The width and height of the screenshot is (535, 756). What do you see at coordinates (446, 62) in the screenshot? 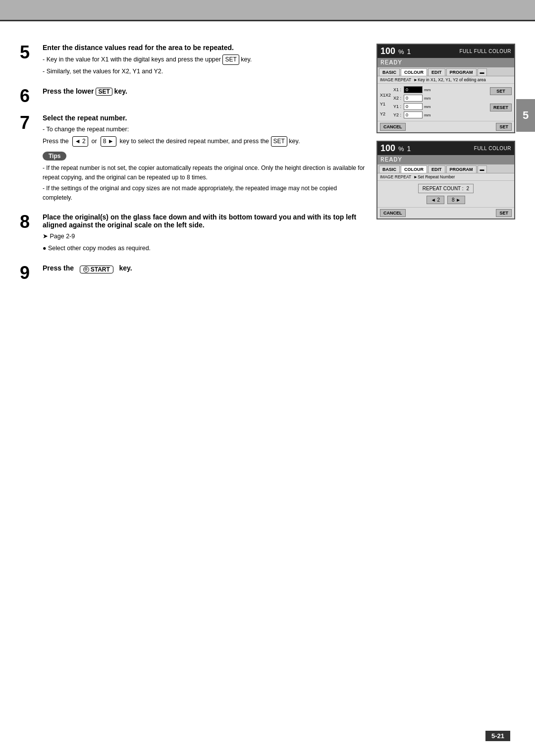
I see `panel-1-ready: READY` at bounding box center [446, 62].